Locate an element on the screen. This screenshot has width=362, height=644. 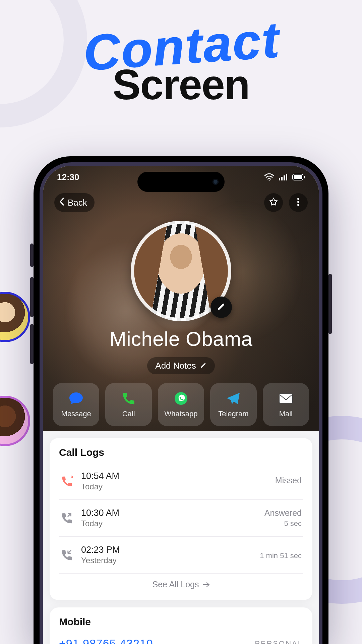
more-button is located at coordinates (298, 203).